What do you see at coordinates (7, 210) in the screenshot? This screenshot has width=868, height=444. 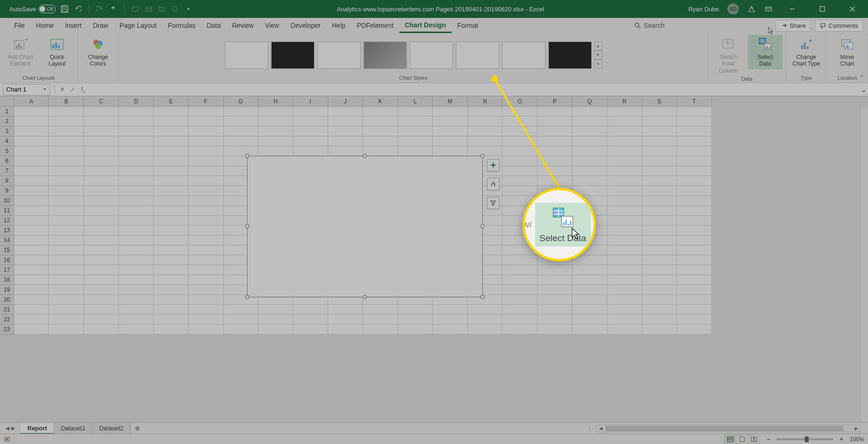 I see `row-header: 11` at bounding box center [7, 210].